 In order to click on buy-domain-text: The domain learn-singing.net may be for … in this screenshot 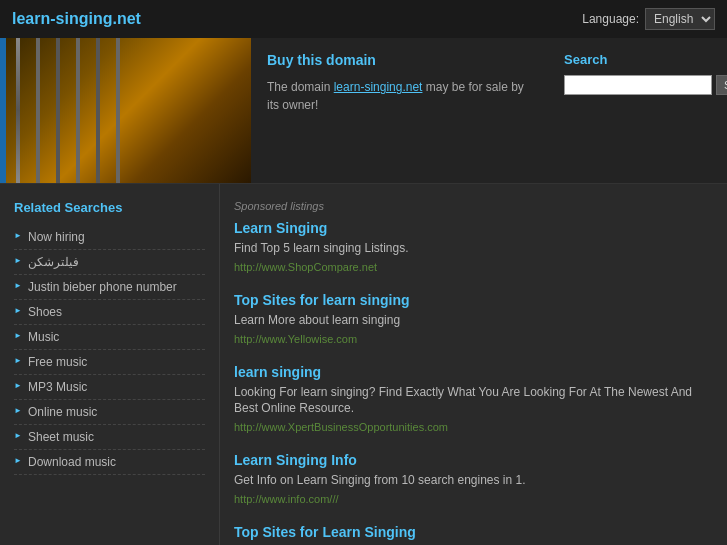, I will do `click(402, 96)`.